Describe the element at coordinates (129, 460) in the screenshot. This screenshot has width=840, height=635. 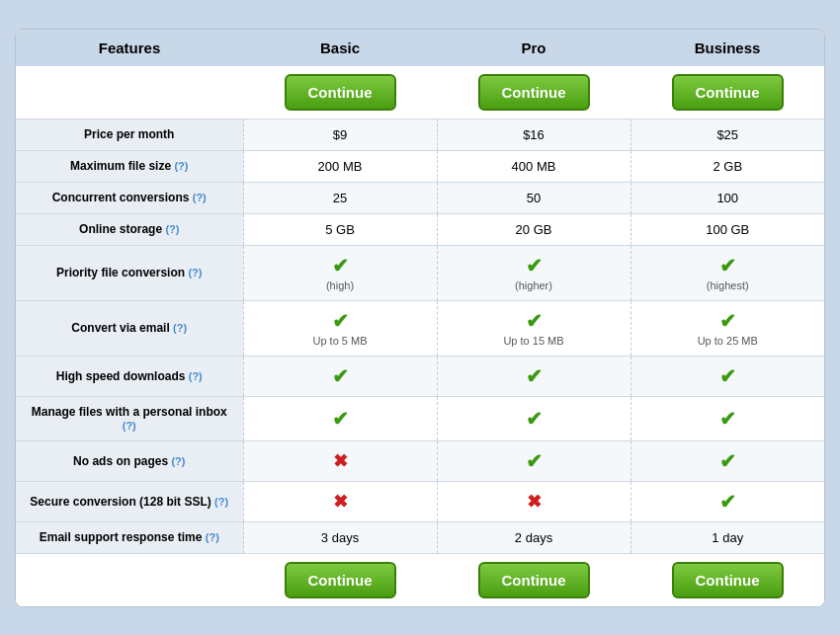
I see `feature-label: No ads on pages (?)` at that location.